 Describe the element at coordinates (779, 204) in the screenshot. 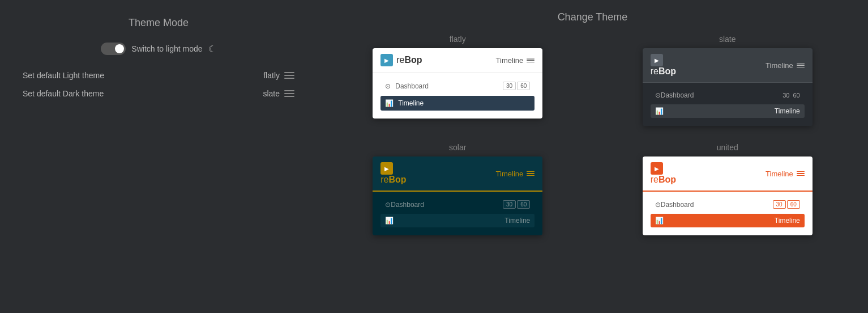

I see `united-badge-30: 30` at that location.